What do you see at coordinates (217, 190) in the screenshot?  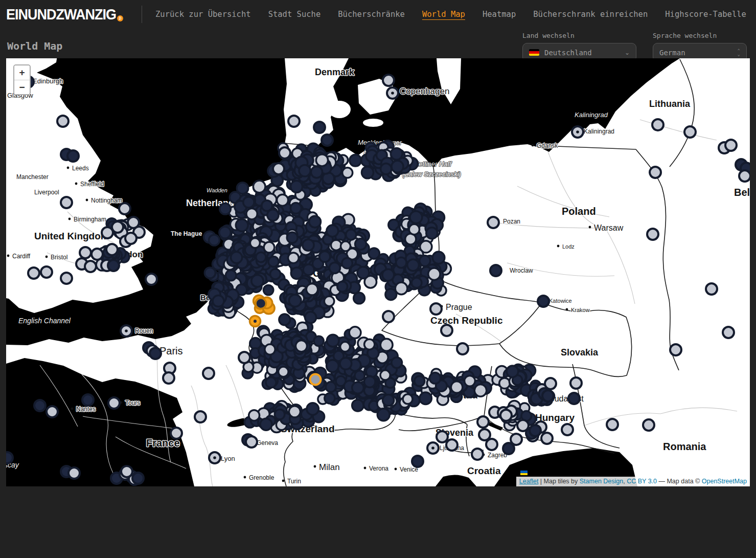 I see `svg-text: Wadden` at bounding box center [217, 190].